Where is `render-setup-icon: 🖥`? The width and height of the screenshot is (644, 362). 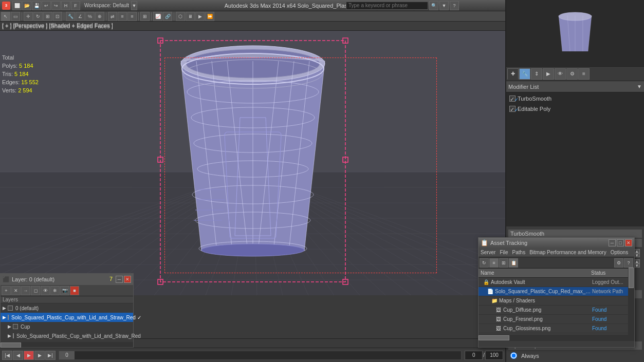
render-setup-icon: 🖥 is located at coordinates (190, 16).